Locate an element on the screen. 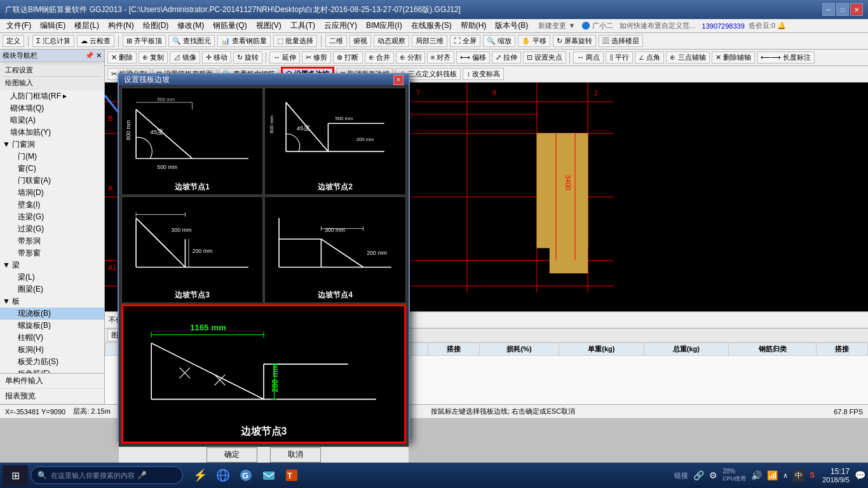  slope-panel-3: 300 mm 200 mm 边坡节点3 is located at coordinates (192, 250).